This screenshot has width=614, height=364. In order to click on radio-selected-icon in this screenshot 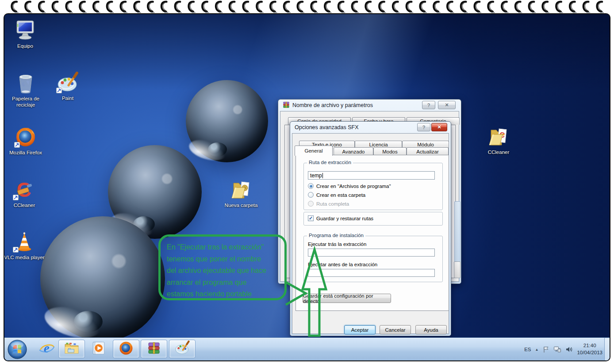, I will do `click(311, 186)`.